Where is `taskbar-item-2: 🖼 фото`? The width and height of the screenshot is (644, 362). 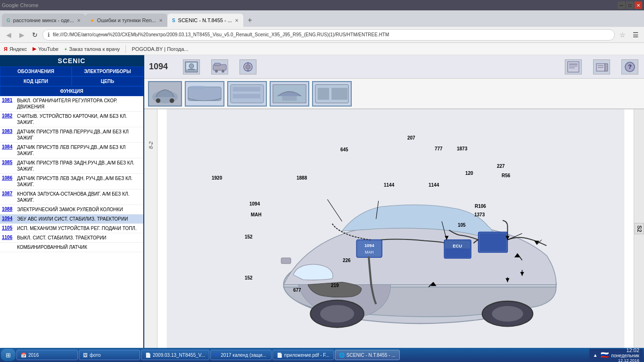 taskbar-item-2: 🖼 фото is located at coordinates (109, 355).